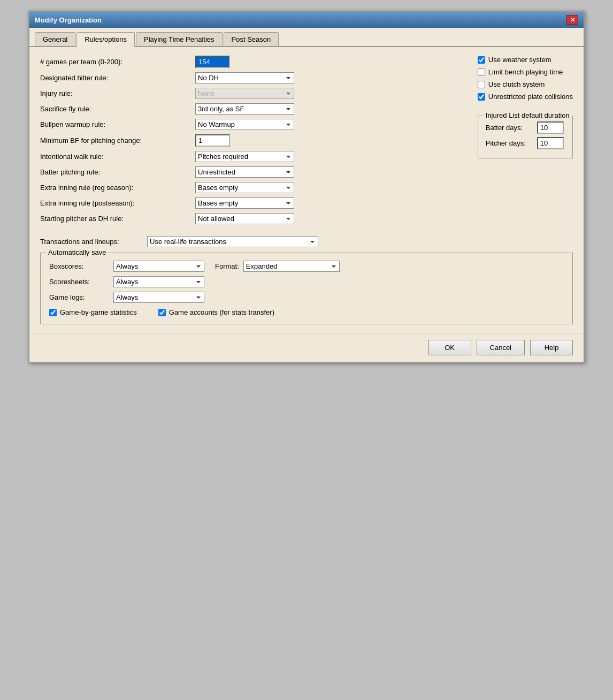 This screenshot has width=613, height=700. Describe the element at coordinates (233, 242) in the screenshot. I see `transactions-select: Use real-life transactions Manual Auto-g…` at that location.